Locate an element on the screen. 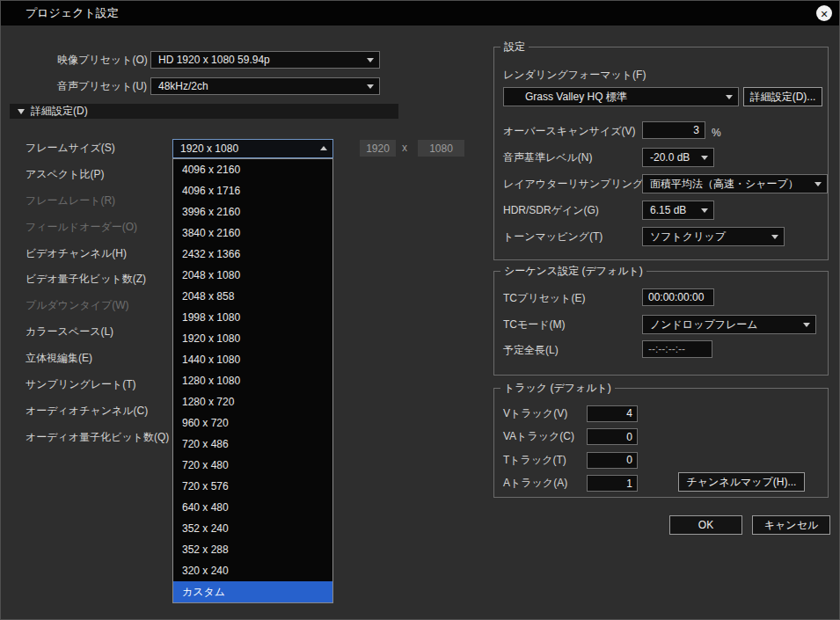  cancel-button-label: キャンセル is located at coordinates (792, 526).